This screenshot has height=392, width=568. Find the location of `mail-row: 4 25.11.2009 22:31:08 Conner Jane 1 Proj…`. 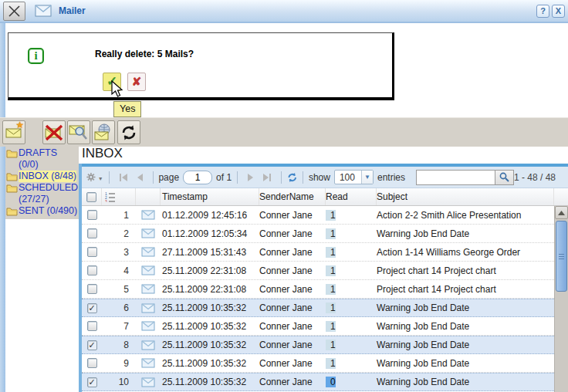

mail-row: 4 25.11.2009 22:31:08 Conner Jane 1 Proj… is located at coordinates (325, 271).